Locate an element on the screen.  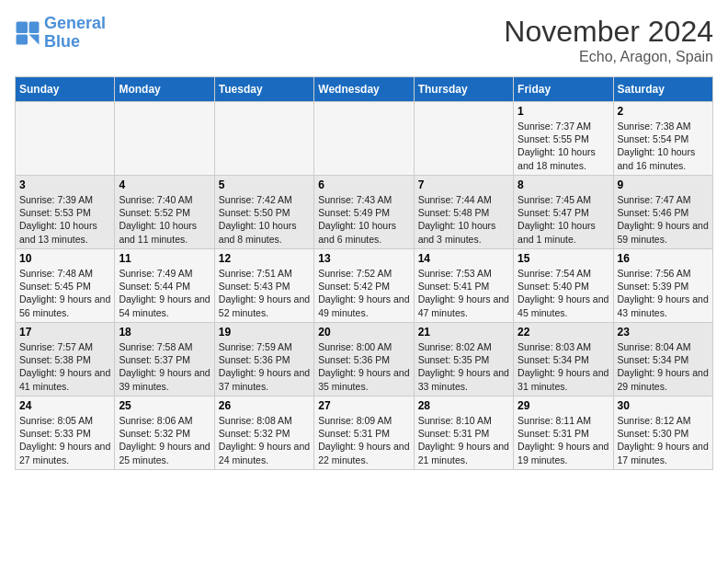
day-info: Sunrise: 7:39 AM Sunset: 5:53 PM Dayligh… is located at coordinates (64, 219).